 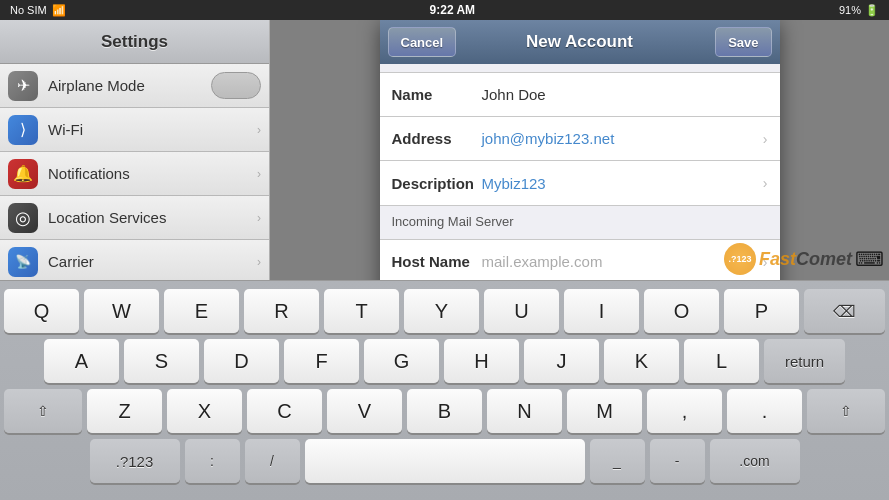 I want to click on sidebar-label-notifications: Notifications, so click(x=148, y=174).